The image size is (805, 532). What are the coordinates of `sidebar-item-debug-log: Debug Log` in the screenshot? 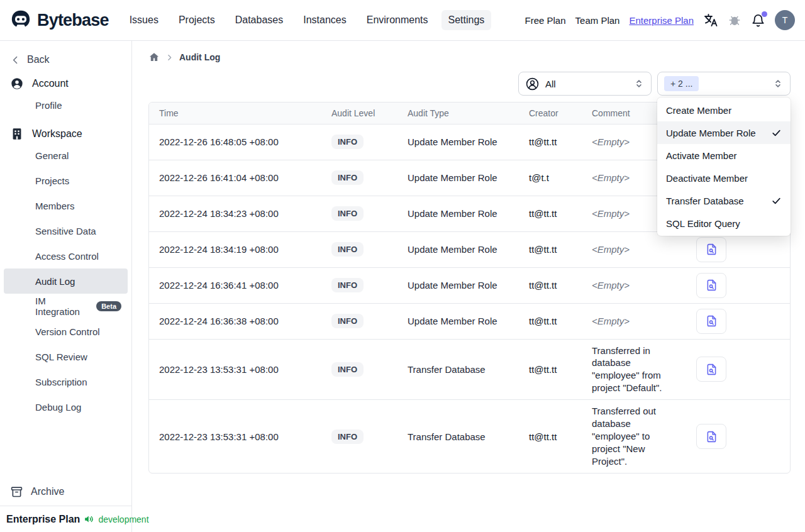 It's located at (65, 407).